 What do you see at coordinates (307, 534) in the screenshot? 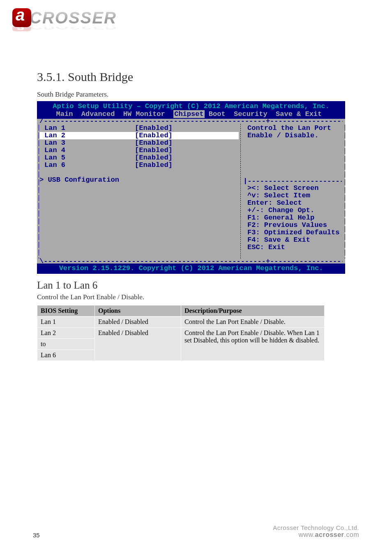
I see `footer-url-pre: www.` at bounding box center [307, 534].